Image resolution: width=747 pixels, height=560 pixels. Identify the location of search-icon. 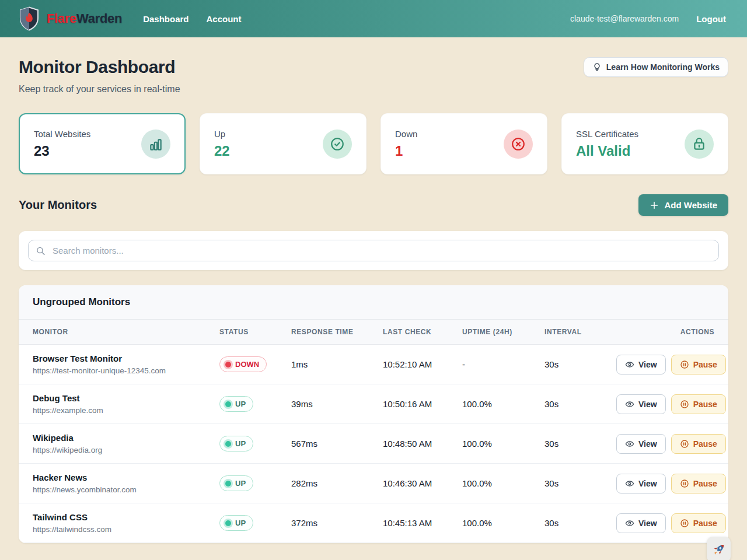
(41, 251).